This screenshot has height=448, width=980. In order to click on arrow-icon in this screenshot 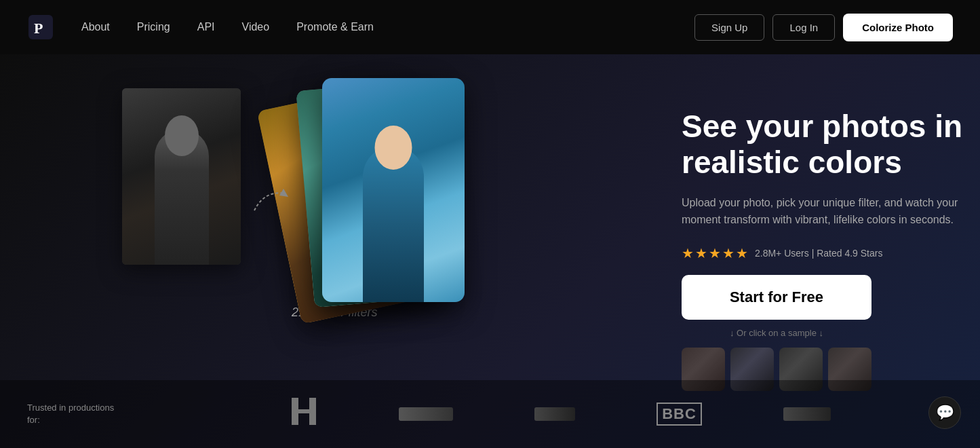, I will do `click(271, 202)`.